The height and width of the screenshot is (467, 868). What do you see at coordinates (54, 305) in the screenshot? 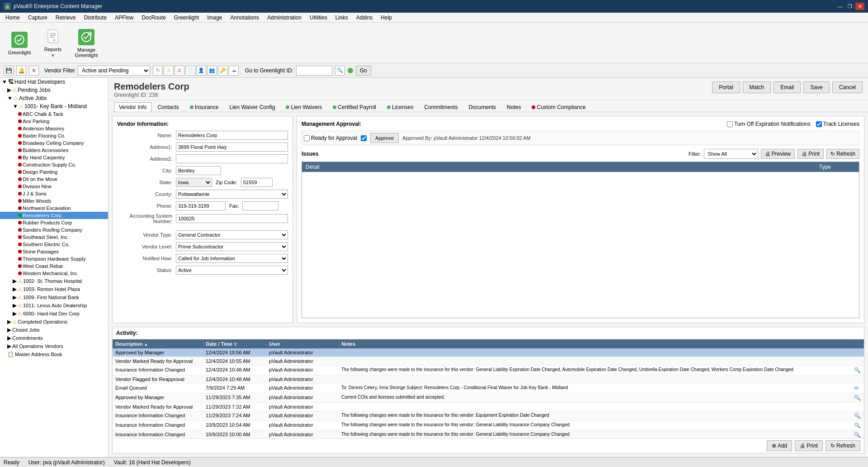
I see `sidebar-item-1011: ▶⚠ 1011- Lexus Auto Dealership` at bounding box center [54, 305].